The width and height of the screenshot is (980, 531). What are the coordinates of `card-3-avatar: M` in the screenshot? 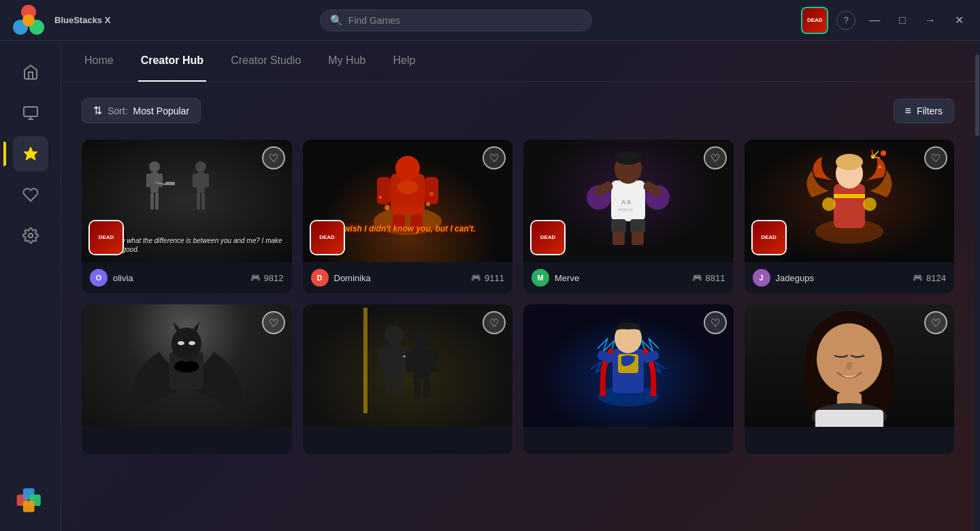 It's located at (540, 278).